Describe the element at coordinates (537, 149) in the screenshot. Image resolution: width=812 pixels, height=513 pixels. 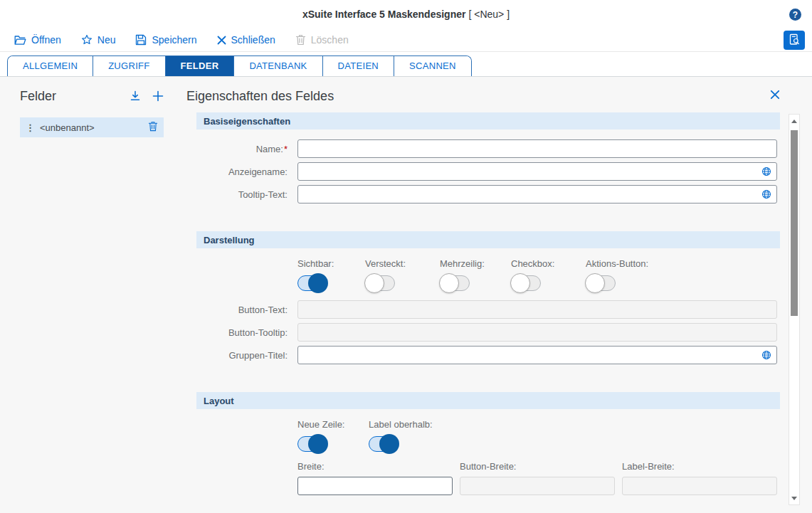
I see `name-input` at that location.